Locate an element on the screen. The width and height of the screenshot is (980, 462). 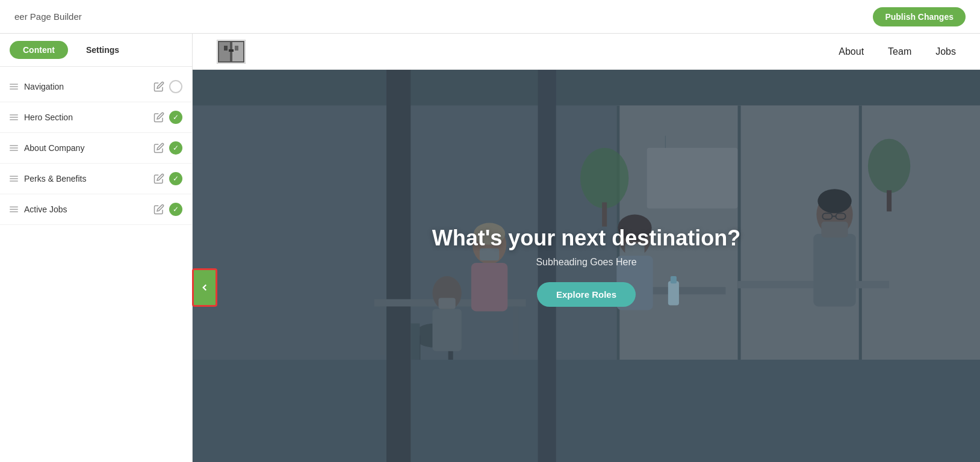
edit-icon-perks-benefits is located at coordinates (159, 179).